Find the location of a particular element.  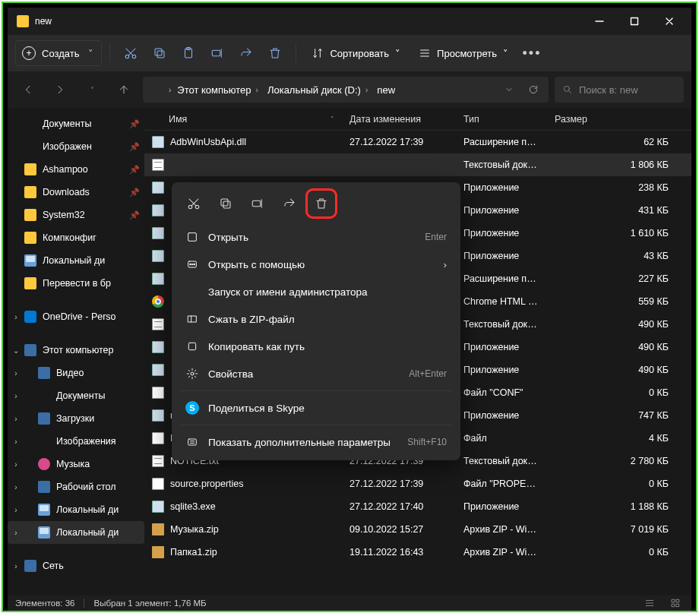

doc-icon is located at coordinates (30, 147).